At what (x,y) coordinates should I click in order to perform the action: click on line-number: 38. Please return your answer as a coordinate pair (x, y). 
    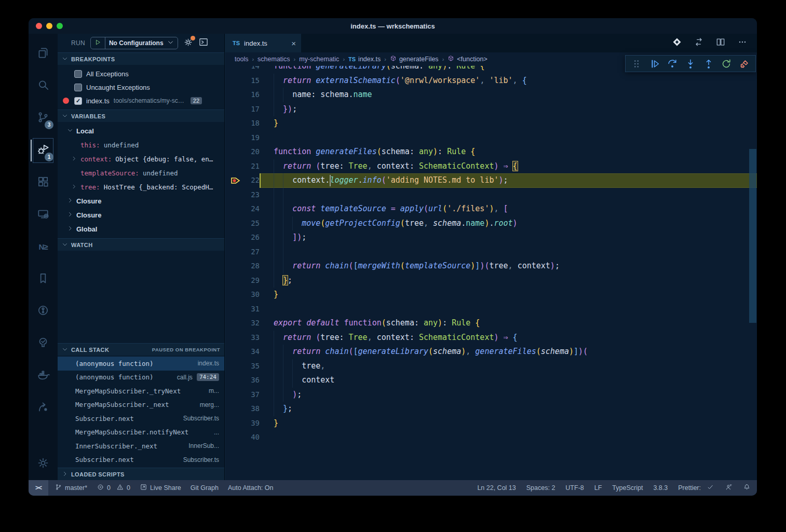
    Looking at the image, I should click on (242, 409).